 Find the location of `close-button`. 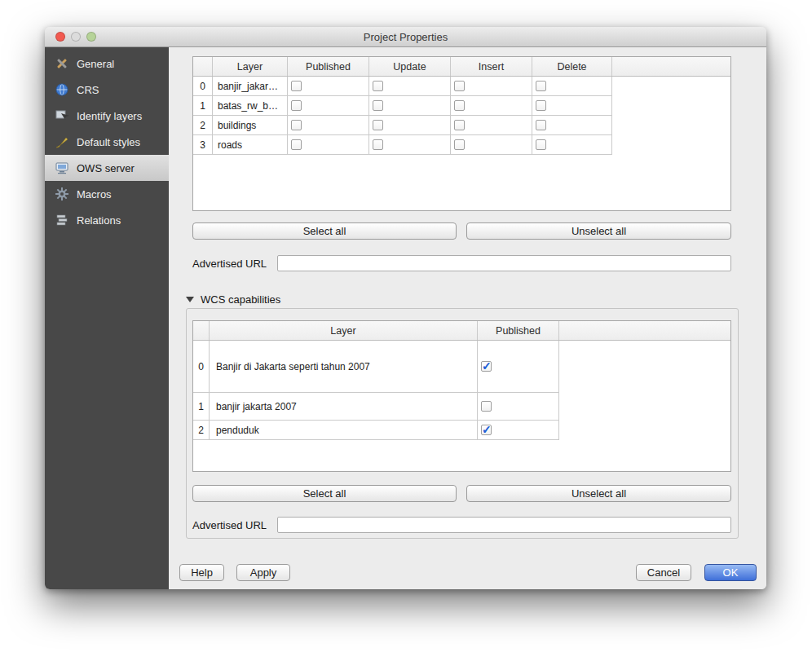

close-button is located at coordinates (60, 37).